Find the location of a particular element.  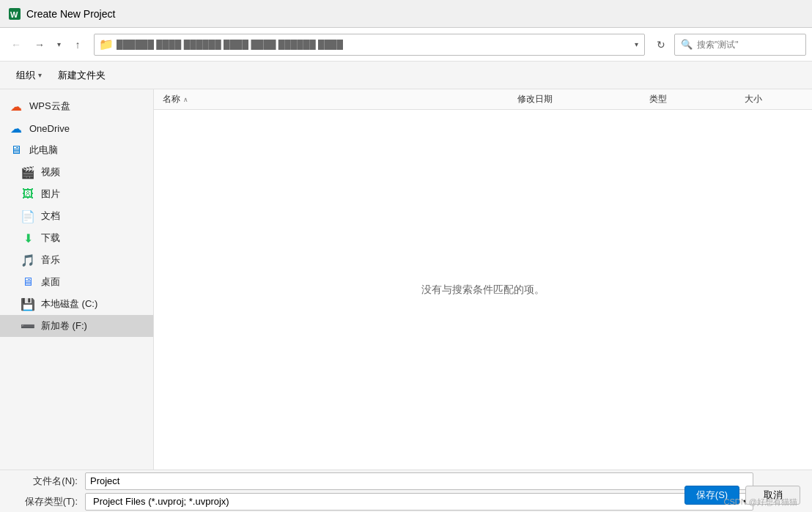

filename-input is located at coordinates (419, 481).